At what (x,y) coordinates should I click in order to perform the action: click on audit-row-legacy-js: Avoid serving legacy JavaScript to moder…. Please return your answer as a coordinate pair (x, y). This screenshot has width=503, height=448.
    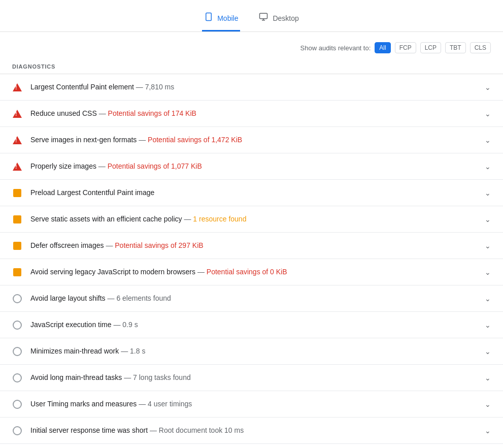
    Looking at the image, I should click on (252, 272).